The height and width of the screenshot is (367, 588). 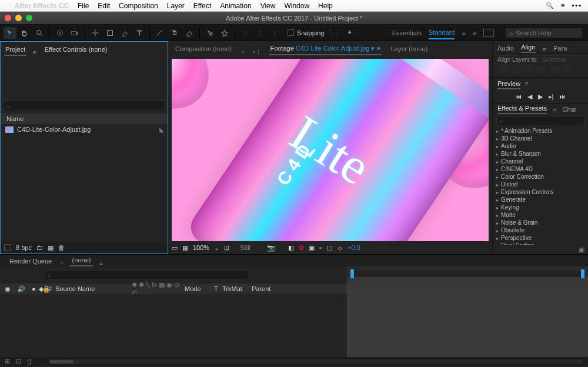 I want to click on timeline-zoom-slider, so click(x=316, y=362).